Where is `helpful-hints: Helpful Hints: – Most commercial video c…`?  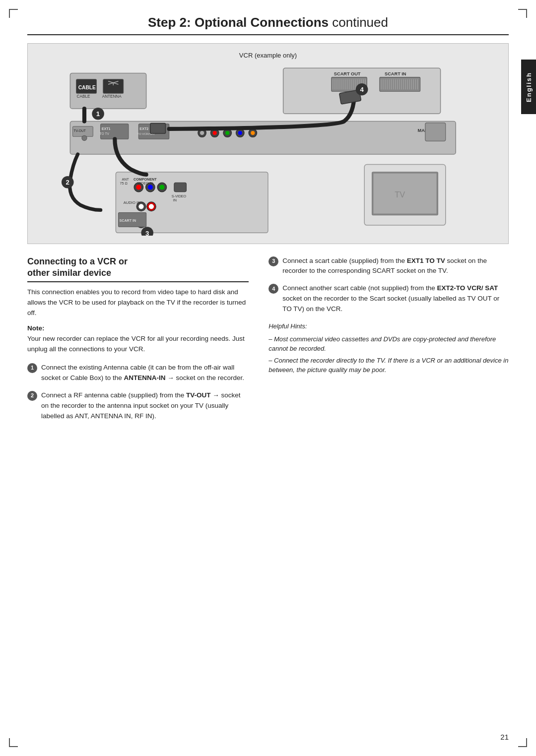 helpful-hints: Helpful Hints: – Most commercial video c… is located at coordinates (389, 348).